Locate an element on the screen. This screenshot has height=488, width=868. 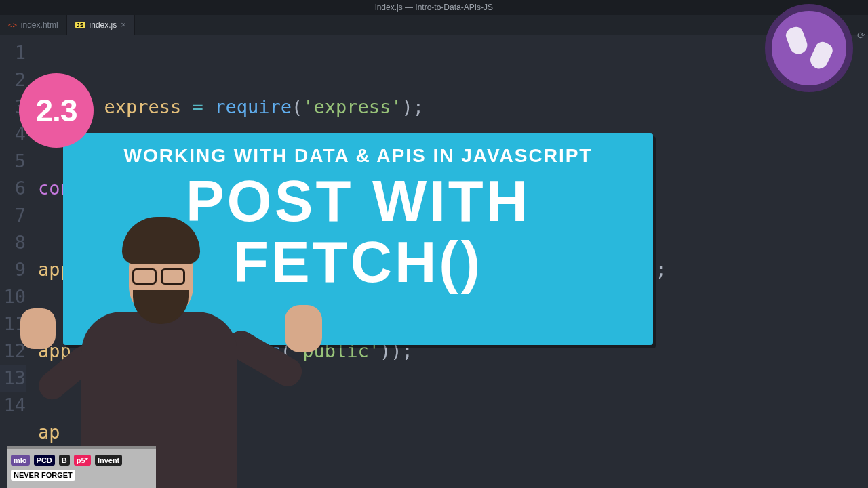
line-number: 1 is located at coordinates (13, 53).